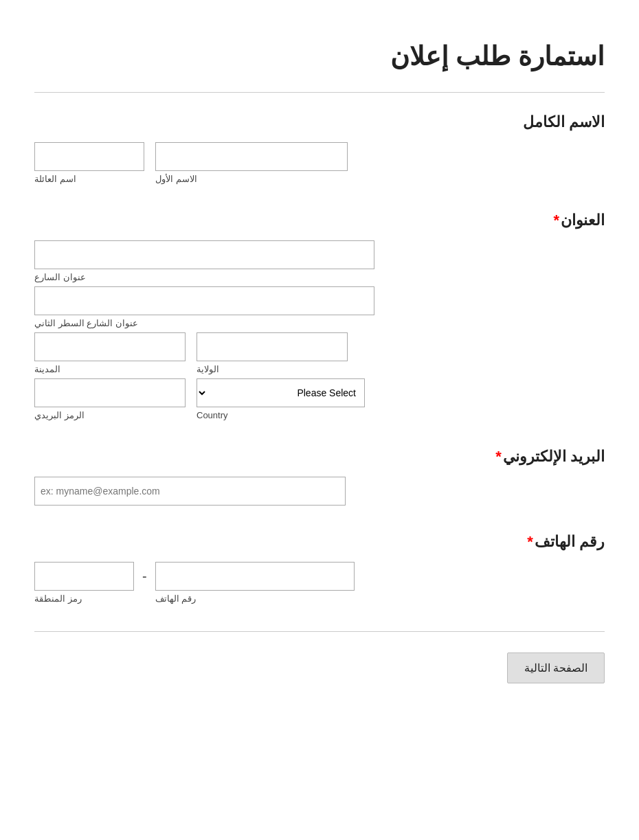 This screenshot has height=840, width=639. Describe the element at coordinates (530, 541) in the screenshot. I see `phone-required-star: *` at that location.